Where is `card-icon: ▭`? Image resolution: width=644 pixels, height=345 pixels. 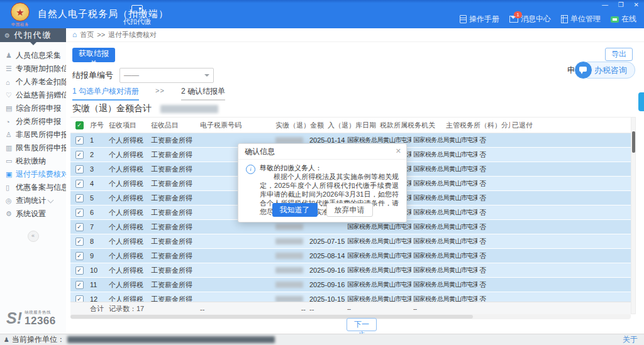 card-icon: ▭ is located at coordinates (11, 161).